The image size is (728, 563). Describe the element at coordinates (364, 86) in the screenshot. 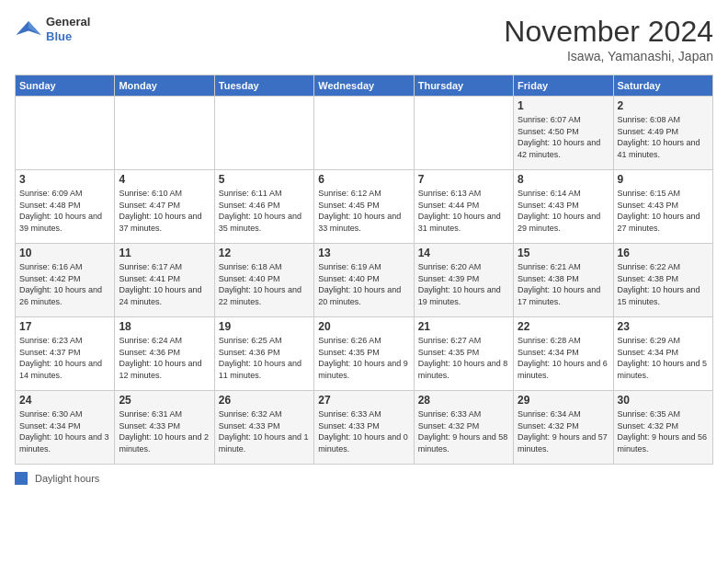

I see `header-day-wednesday: Wednesday` at that location.